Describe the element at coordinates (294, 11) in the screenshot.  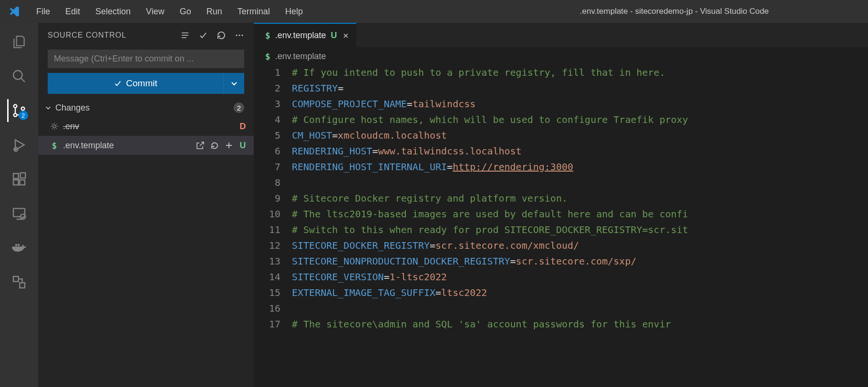
I see `menu-help: Help` at that location.